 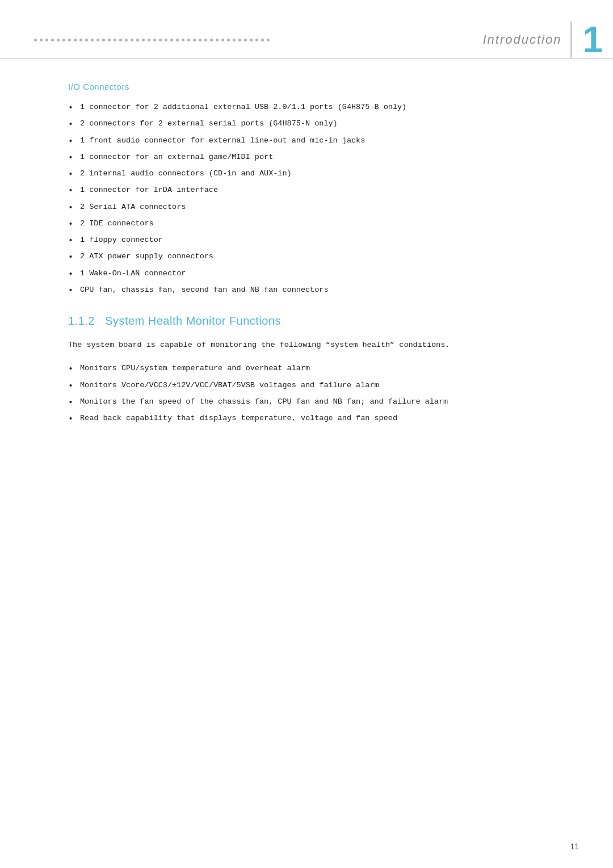 What do you see at coordinates (548, 40) in the screenshot?
I see `header-title-area: Introduction 1` at bounding box center [548, 40].